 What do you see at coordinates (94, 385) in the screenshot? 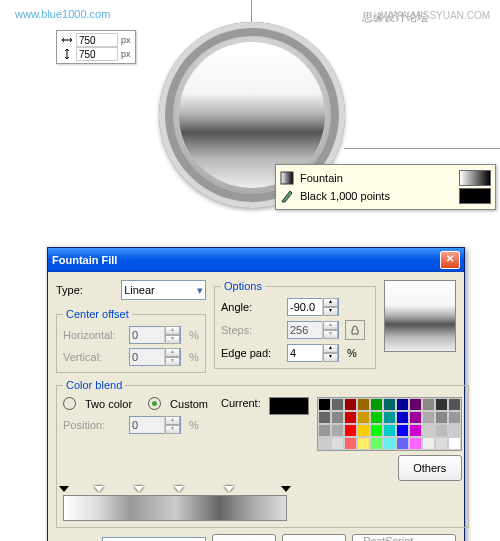
I see `colorblend-legend: Color blend` at bounding box center [94, 385].